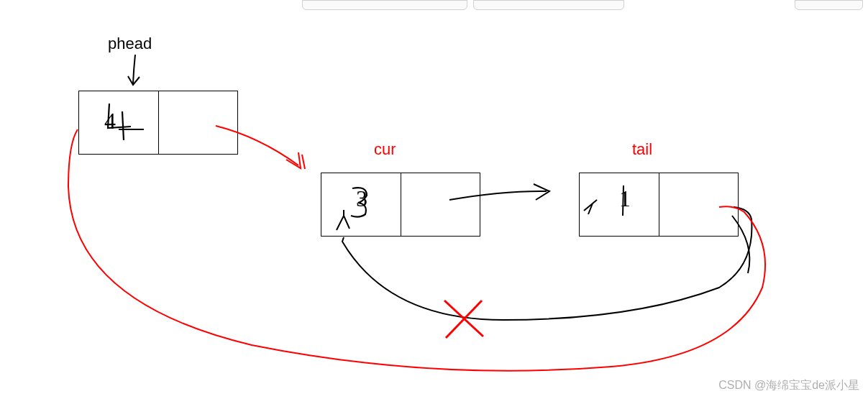  Describe the element at coordinates (401, 204) in the screenshot. I see `node-cur` at that location.